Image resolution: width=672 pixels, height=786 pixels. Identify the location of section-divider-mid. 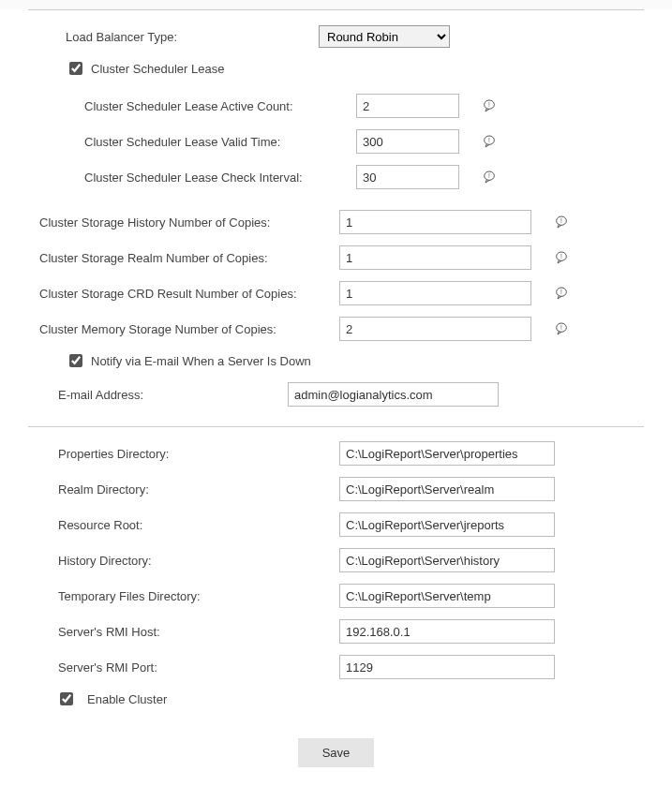
(336, 427).